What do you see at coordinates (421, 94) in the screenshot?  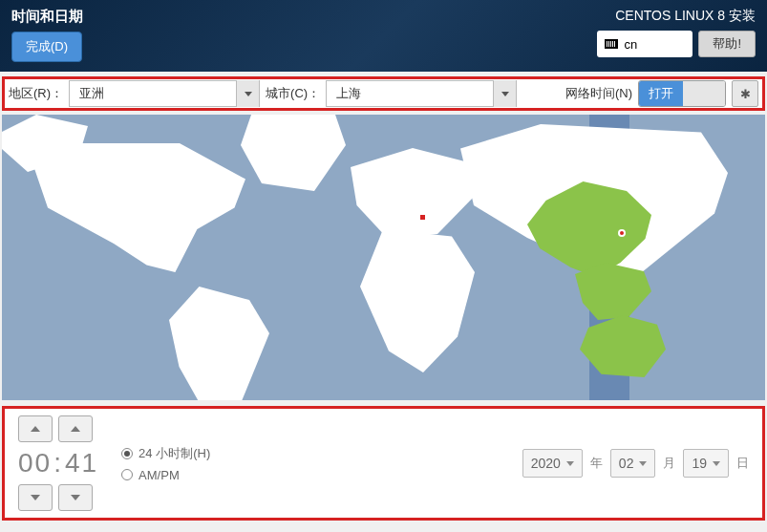 I see `city-combo: 上海` at bounding box center [421, 94].